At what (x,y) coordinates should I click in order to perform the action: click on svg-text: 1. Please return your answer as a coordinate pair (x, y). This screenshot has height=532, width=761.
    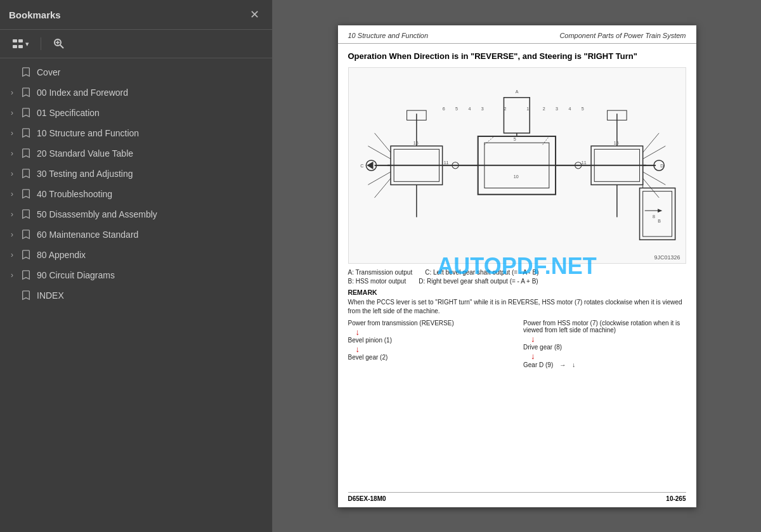
    Looking at the image, I should click on (528, 109).